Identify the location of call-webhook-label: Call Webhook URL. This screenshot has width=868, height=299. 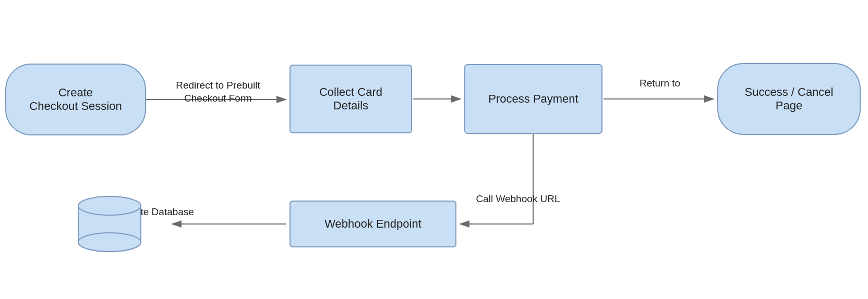
(518, 199).